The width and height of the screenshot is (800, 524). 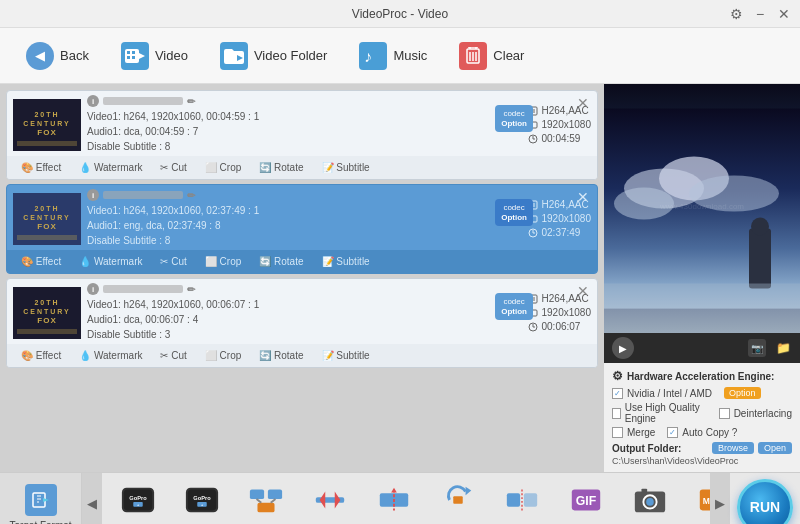 What do you see at coordinates (458, 500) in the screenshot?
I see `tool-item-rotate: Rotate` at bounding box center [458, 500].